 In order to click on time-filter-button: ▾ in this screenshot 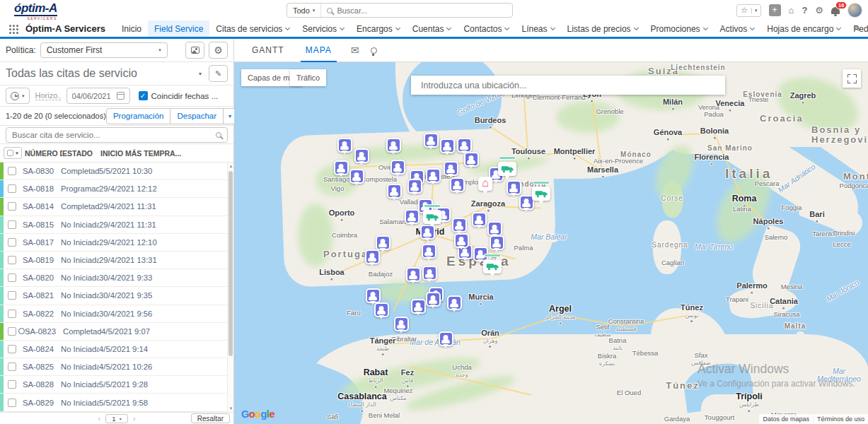, I will do `click(18, 96)`.